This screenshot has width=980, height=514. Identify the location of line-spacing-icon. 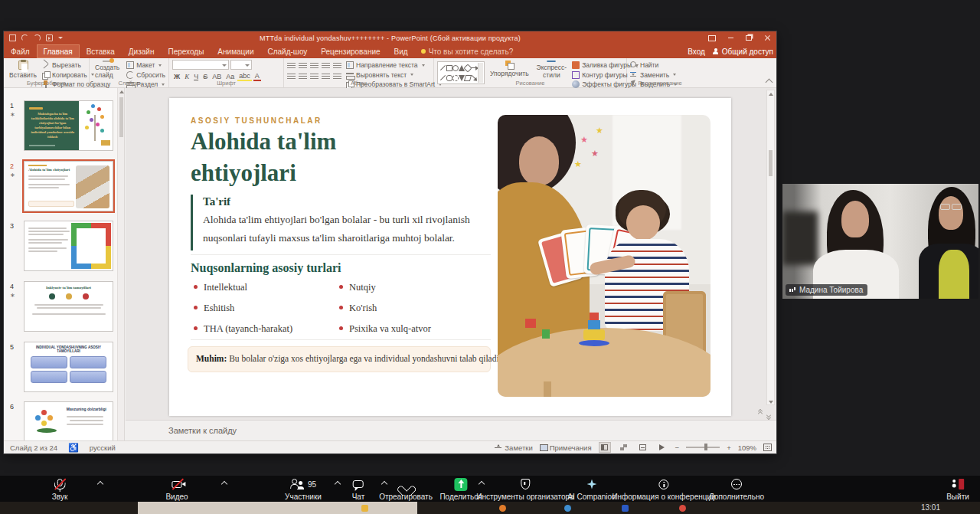
(337, 64).